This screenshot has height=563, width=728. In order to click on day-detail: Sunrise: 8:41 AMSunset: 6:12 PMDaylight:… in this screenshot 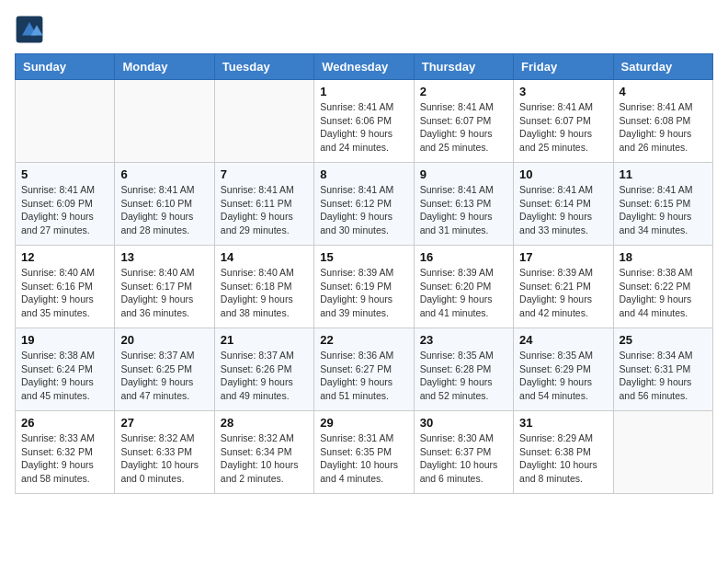, I will do `click(364, 210)`.